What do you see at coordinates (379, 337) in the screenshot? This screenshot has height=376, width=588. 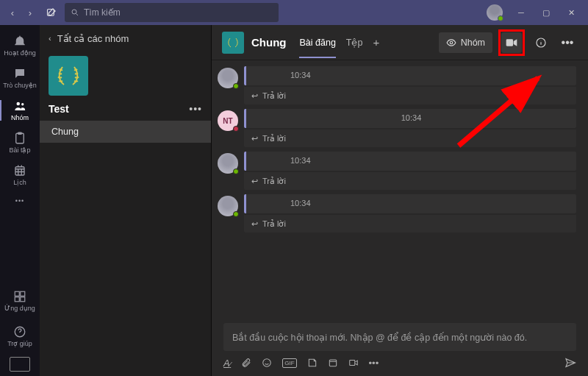 I see `composer-placeholder: Bắt đầu cuộc hội thoại mới. Nhập @ để đề…` at bounding box center [379, 337].